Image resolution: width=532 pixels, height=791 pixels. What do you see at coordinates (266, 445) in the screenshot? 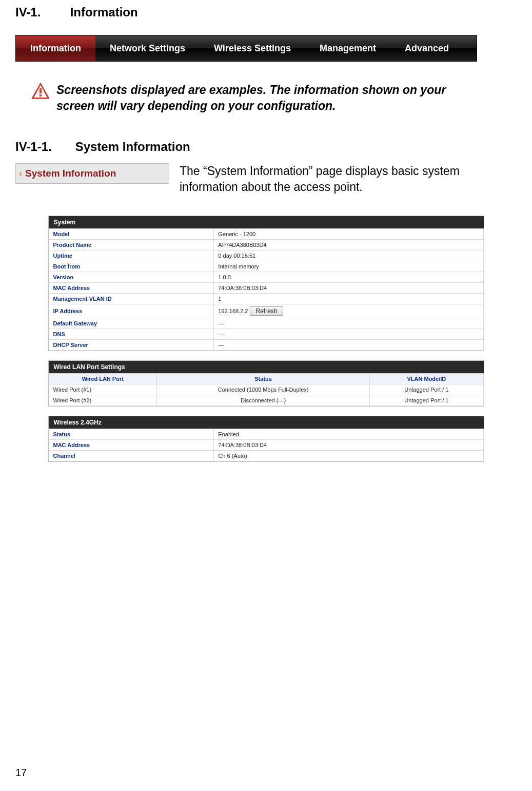
I see `wireless-table: StatusEnabledMAC Address74:DA:38:0B:03:D…` at bounding box center [266, 445].